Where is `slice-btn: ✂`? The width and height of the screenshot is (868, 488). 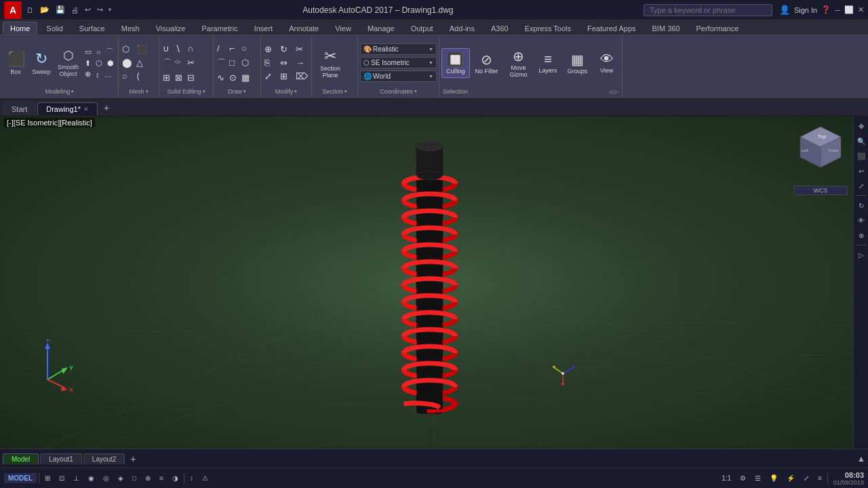 slice-btn: ✂ is located at coordinates (191, 63).